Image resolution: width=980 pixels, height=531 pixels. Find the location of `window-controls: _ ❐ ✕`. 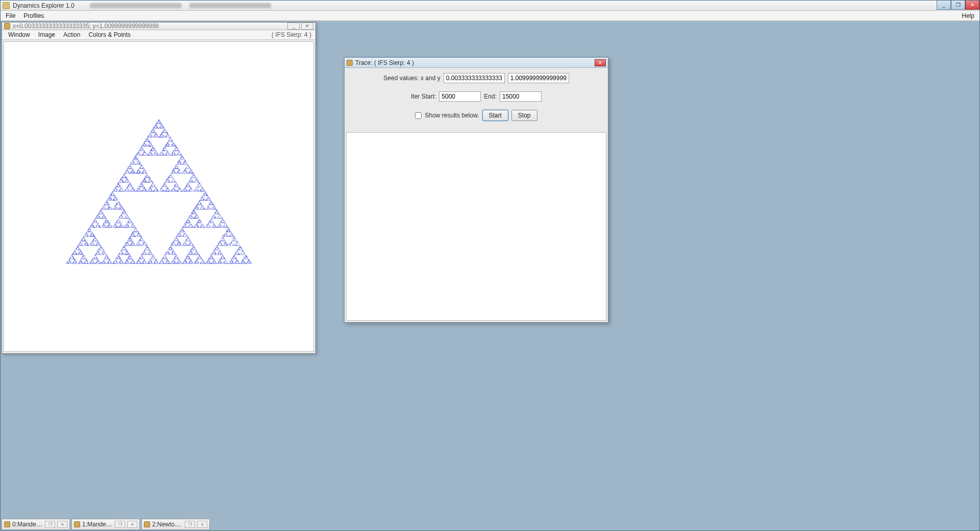

window-controls: _ ❐ ✕ is located at coordinates (958, 5).